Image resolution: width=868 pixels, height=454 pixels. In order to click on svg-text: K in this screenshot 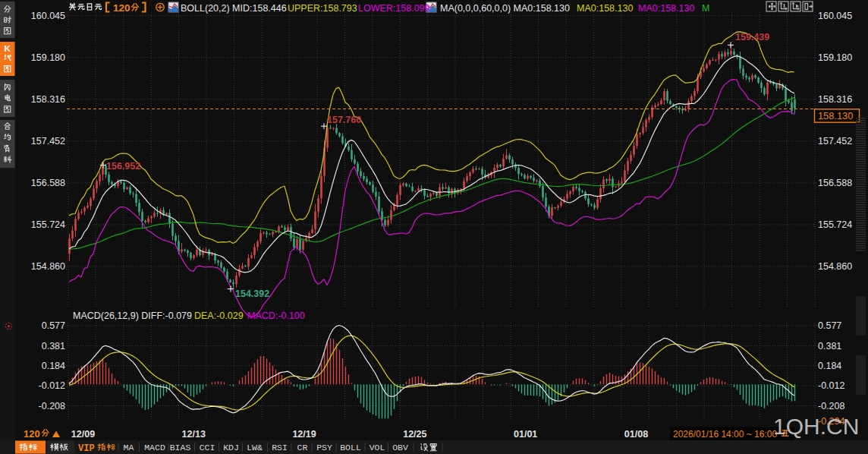, I will do `click(8, 49)`.